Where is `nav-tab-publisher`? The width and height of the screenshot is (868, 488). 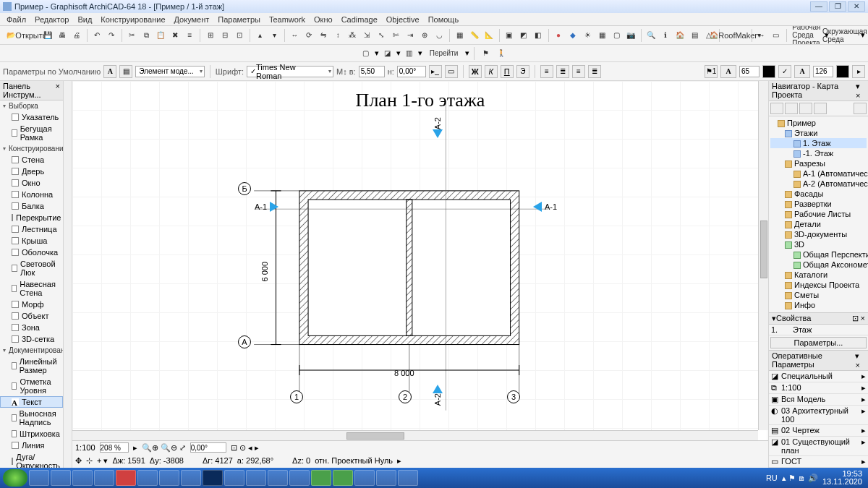 nav-tab-publisher is located at coordinates (820, 108).